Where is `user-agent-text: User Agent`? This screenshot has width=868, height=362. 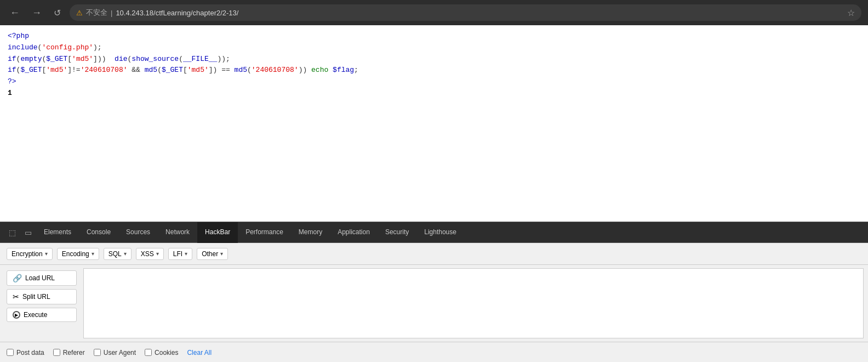 user-agent-text: User Agent is located at coordinates (119, 353).